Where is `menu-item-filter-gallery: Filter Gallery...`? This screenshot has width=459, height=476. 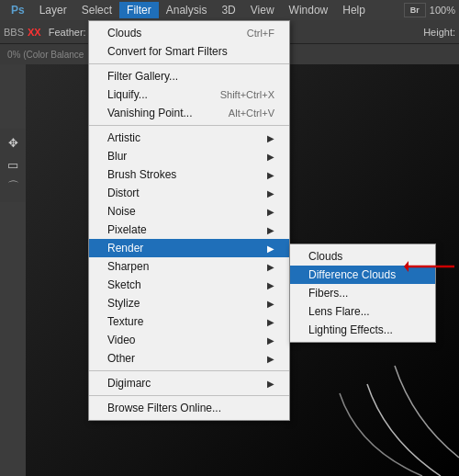
menu-item-filter-gallery: Filter Gallery... is located at coordinates (189, 76).